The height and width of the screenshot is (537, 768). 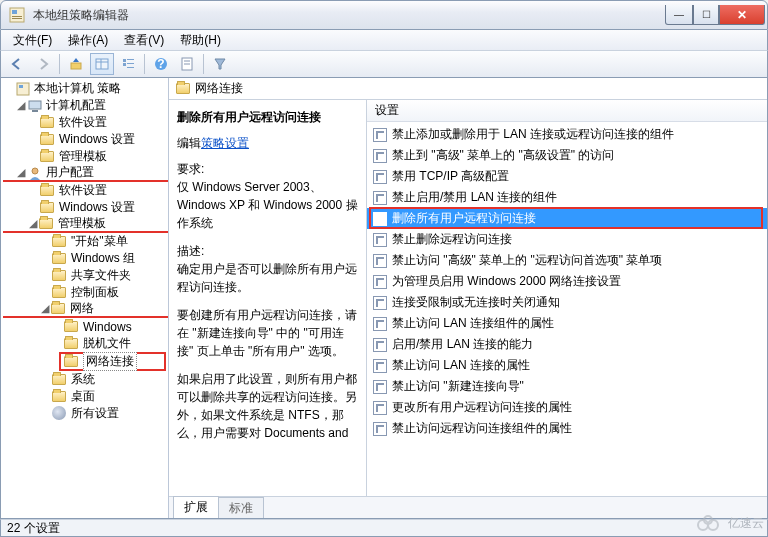 I want to click on list-item-label: 启用/禁用 LAN 连接的能力, so click(x=462, y=344).